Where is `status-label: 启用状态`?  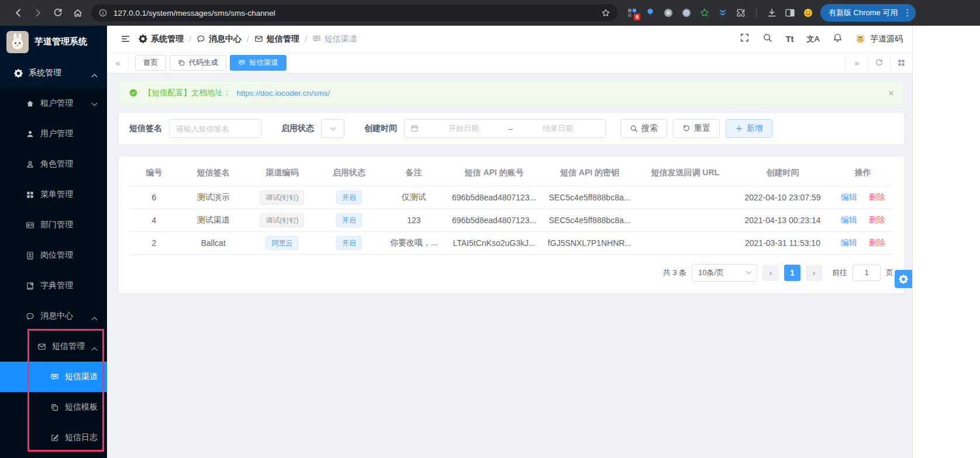 status-label: 启用状态 is located at coordinates (298, 129).